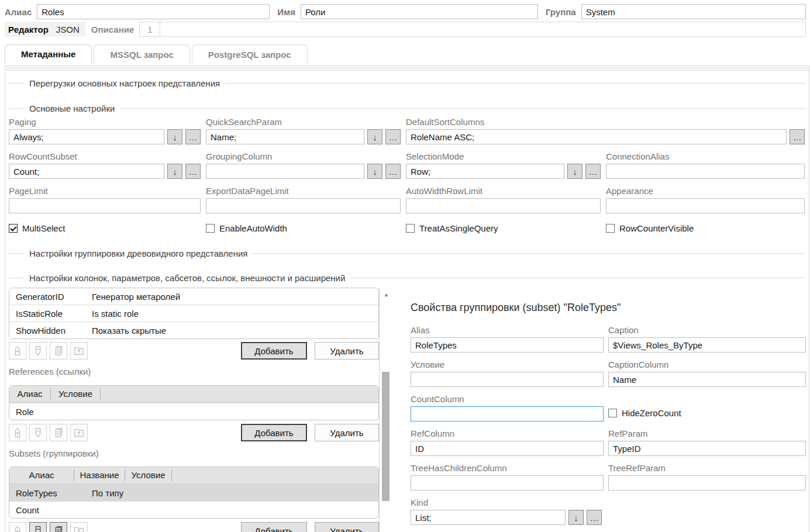 This screenshot has height=532, width=810. Describe the element at coordinates (375, 171) in the screenshot. I see `groupingcolumn-dropdown-button: ↓` at that location.